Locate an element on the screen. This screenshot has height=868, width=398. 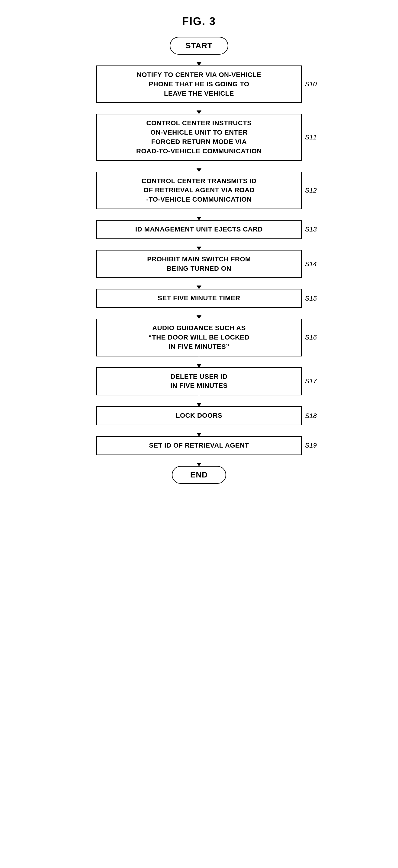
node-s15: SET FIVE MINUTE TIMER is located at coordinates (199, 299).